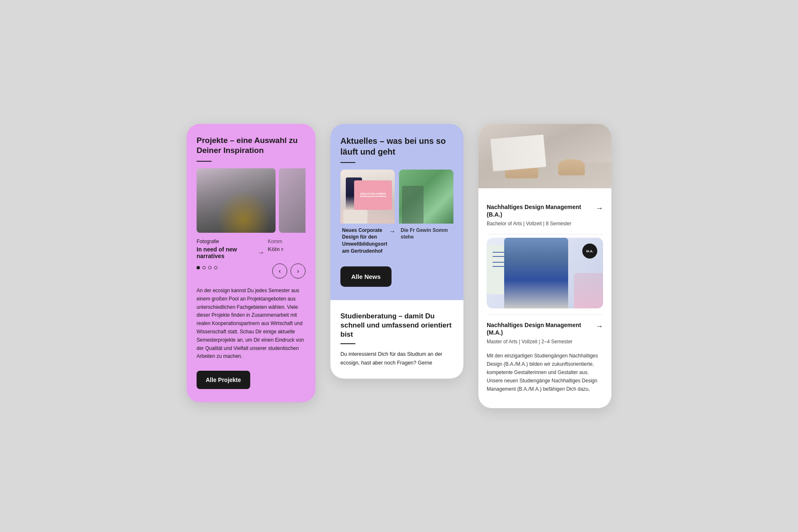 Image resolution: width=798 pixels, height=532 pixels. Describe the element at coordinates (397, 251) in the screenshot. I see `phone-news: Aktuelles – was bei uns so läuft und geh…` at that location.